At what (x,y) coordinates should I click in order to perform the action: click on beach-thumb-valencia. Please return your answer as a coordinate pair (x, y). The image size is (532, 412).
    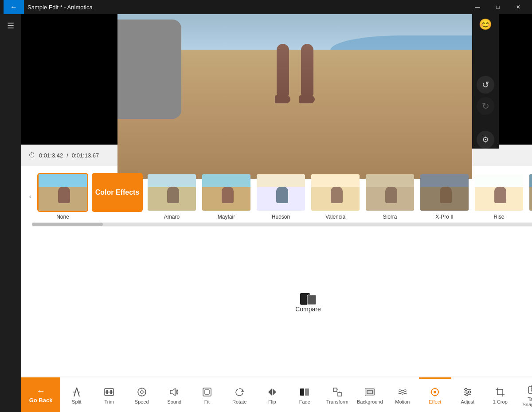
    Looking at the image, I should click on (335, 192).